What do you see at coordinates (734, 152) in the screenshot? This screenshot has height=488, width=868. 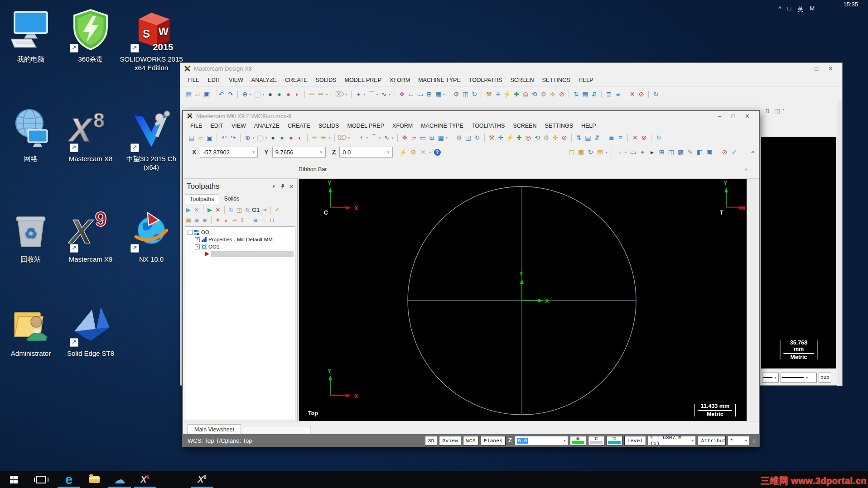 I see `ok-icon: ✓` at bounding box center [734, 152].